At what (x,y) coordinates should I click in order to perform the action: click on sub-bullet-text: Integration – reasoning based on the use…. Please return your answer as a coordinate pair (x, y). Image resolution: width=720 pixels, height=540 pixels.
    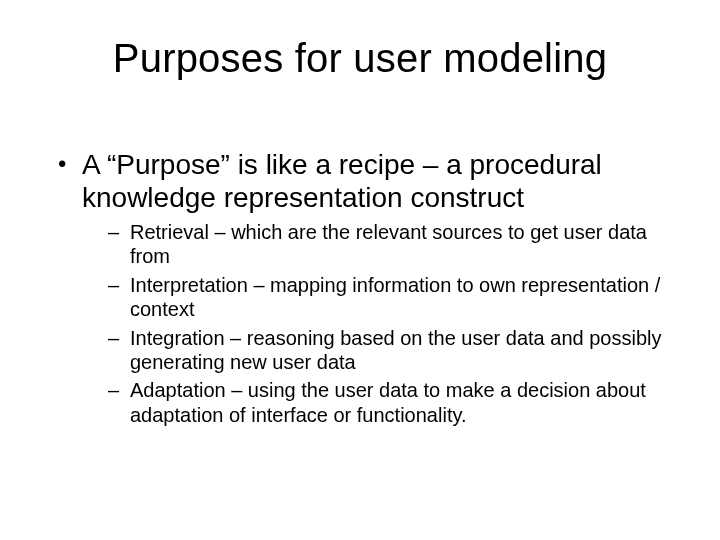
    Looking at the image, I should click on (396, 350).